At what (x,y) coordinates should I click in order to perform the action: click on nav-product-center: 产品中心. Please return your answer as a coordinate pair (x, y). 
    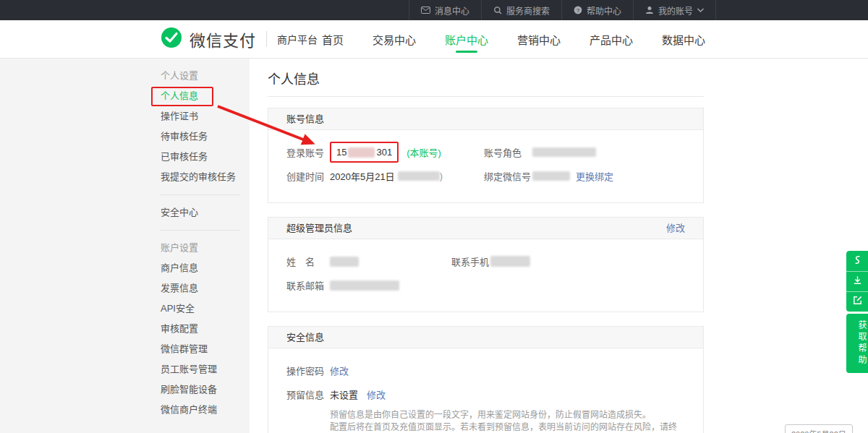
    Looking at the image, I should click on (611, 39).